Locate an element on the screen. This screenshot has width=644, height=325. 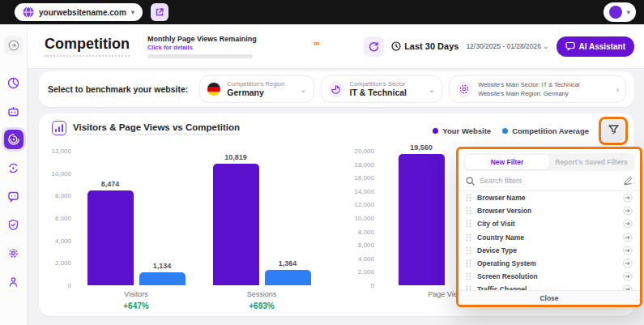
filter-list: Browser NameBrowser VersionCity of Visit… is located at coordinates (549, 241).